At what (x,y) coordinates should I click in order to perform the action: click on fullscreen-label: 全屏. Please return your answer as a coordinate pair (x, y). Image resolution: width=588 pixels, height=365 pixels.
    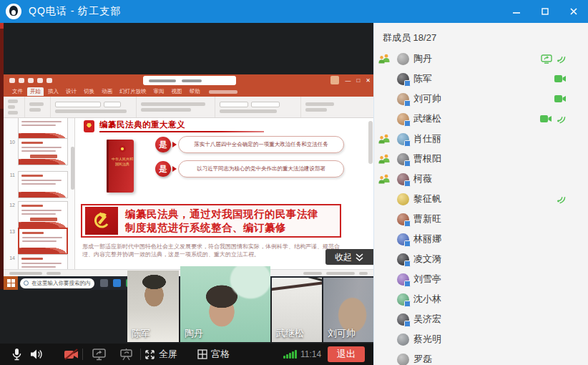
    Looking at the image, I should click on (168, 354).